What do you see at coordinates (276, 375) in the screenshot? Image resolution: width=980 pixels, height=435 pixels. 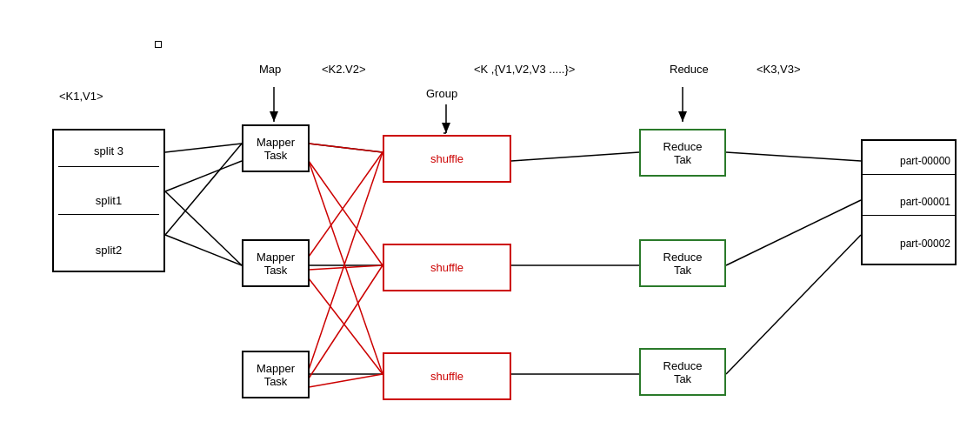 I see `mapper-task-3-label: MapperTask` at bounding box center [276, 375].